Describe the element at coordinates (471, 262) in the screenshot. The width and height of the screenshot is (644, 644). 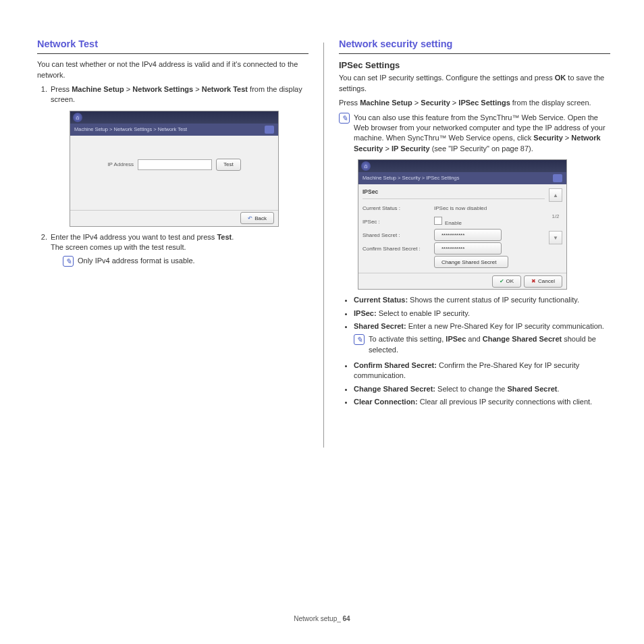
I see `change-secret-button: Change Shared Secret` at that location.